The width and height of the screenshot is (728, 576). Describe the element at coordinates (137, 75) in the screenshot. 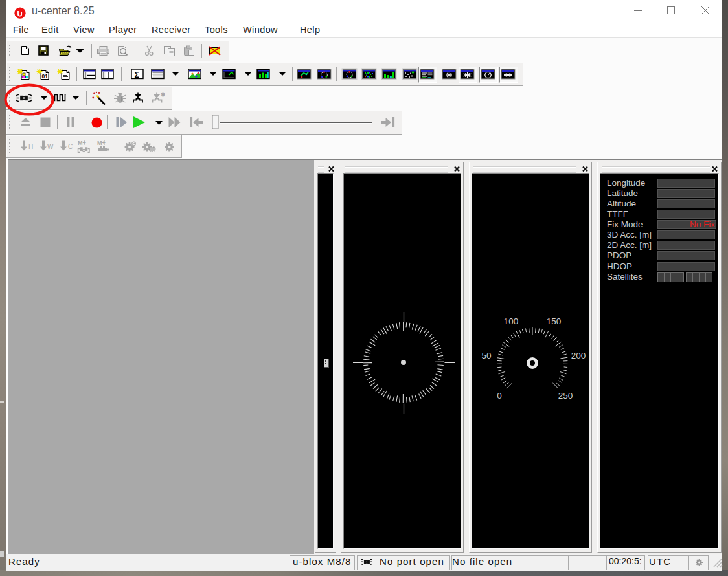

I see `svg-text: Σ` at that location.